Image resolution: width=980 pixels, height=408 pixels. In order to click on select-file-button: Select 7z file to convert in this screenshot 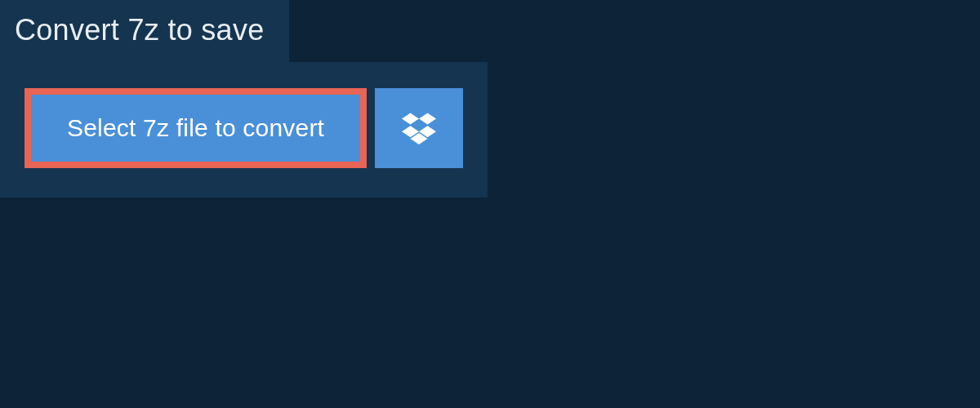, I will do `click(196, 128)`.